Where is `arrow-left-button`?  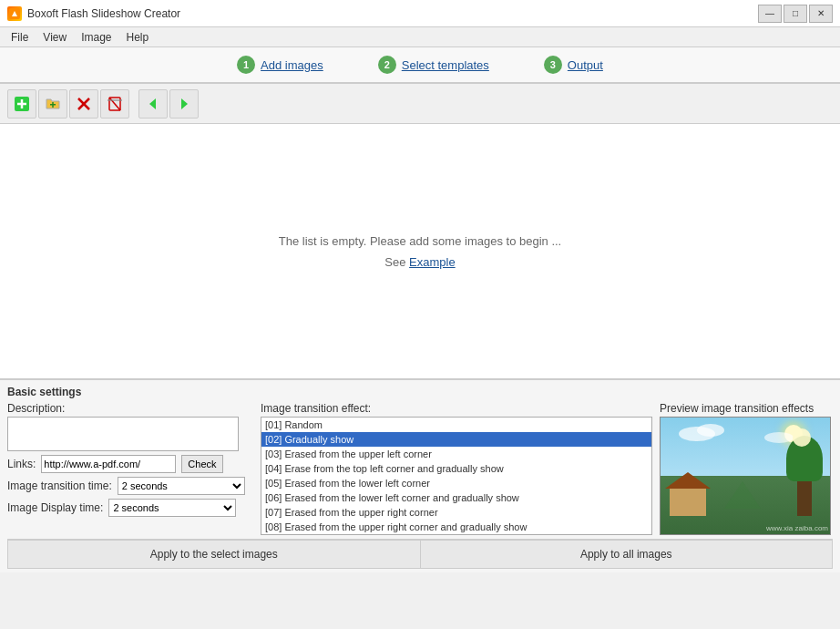
arrow-left-button is located at coordinates (153, 104).